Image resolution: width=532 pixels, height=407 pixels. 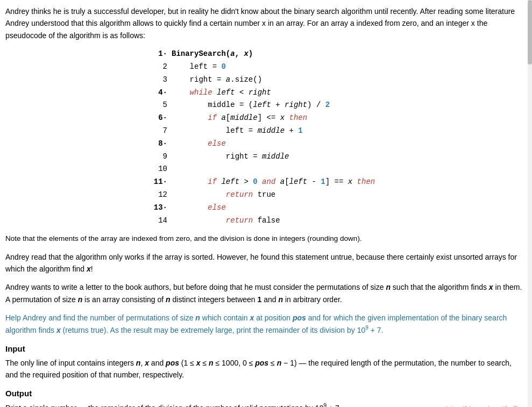 What do you see at coordinates (260, 24) in the screenshot?
I see `intro-text: Andrey thinks he is truly a successful d…` at bounding box center [260, 24].